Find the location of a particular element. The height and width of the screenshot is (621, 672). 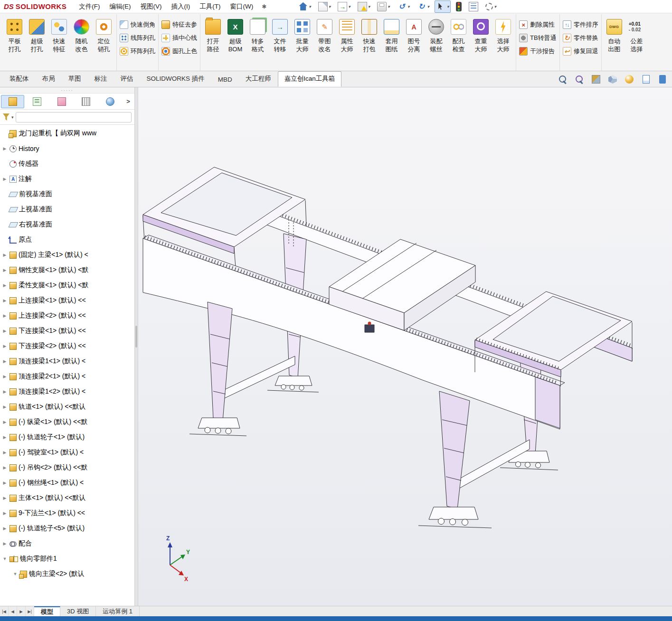

settings-button: ▾ is located at coordinates (491, 7).